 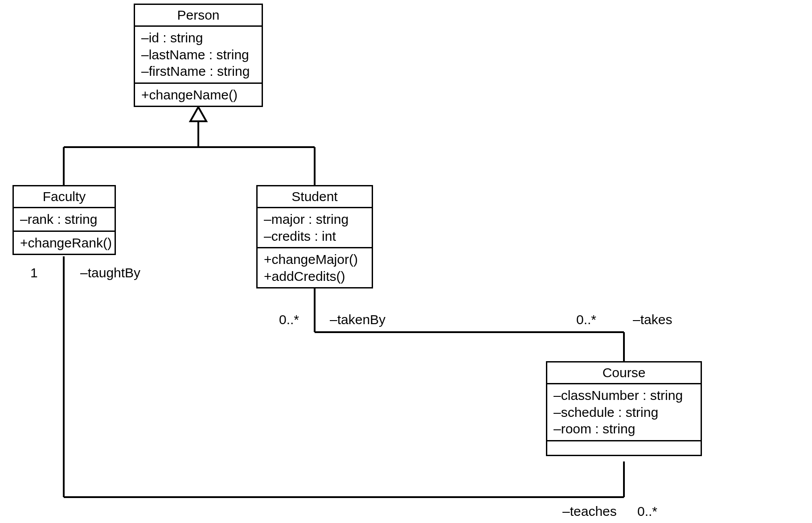 What do you see at coordinates (64, 220) in the screenshot?
I see `class-attrs: –rank : string` at bounding box center [64, 220].